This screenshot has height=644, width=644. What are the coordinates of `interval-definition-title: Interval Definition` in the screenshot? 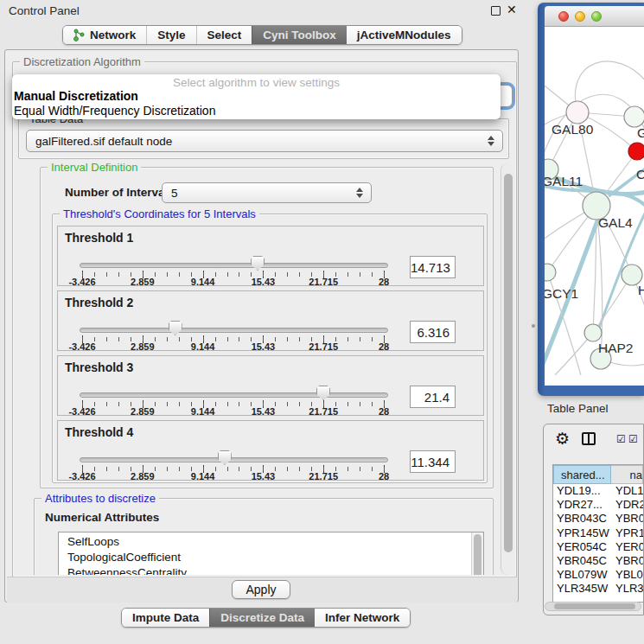 It's located at (94, 169).